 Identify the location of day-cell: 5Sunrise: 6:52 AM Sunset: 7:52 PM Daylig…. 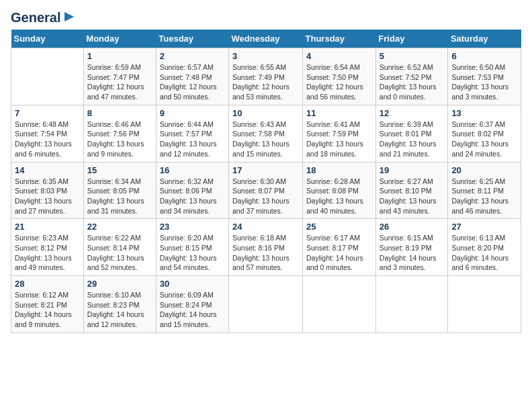
(412, 77).